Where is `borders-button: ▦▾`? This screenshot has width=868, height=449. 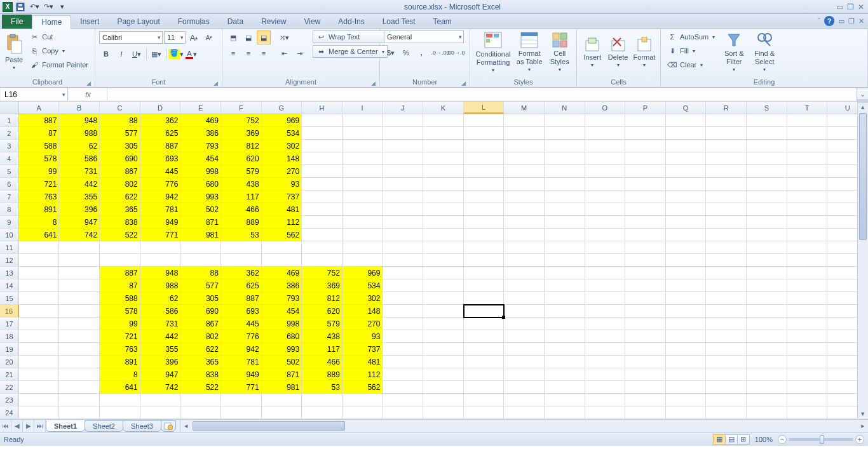 borders-button: ▦▾ is located at coordinates (156, 54).